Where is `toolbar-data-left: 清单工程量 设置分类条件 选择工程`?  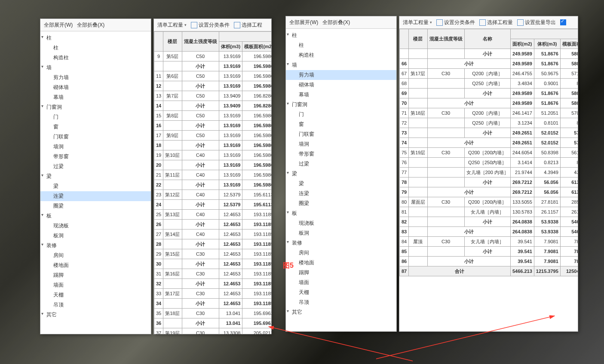
toolbar-data-left: 清单工程量 设置分类条件 选择工程 is located at coordinates (212, 25).